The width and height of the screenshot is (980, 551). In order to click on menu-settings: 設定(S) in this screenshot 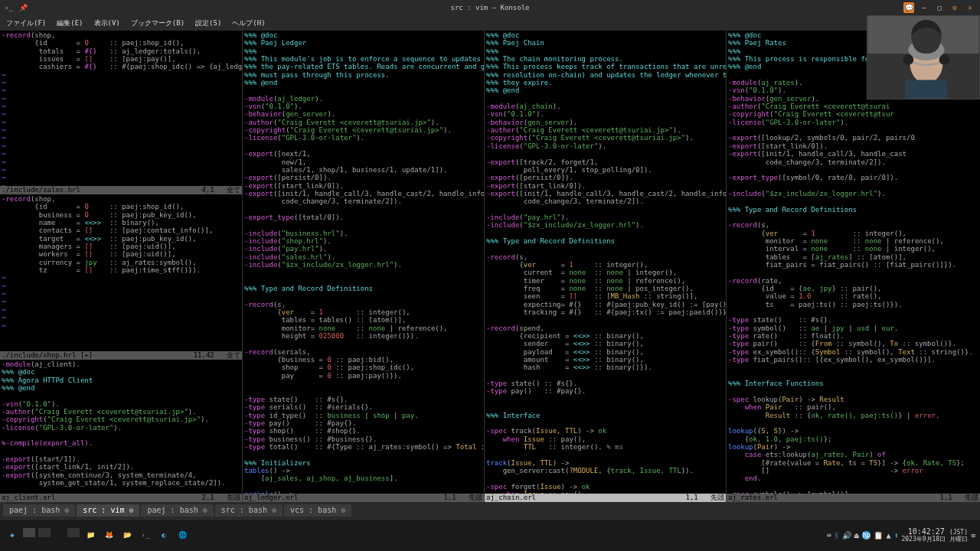, I will do `click(208, 23)`.